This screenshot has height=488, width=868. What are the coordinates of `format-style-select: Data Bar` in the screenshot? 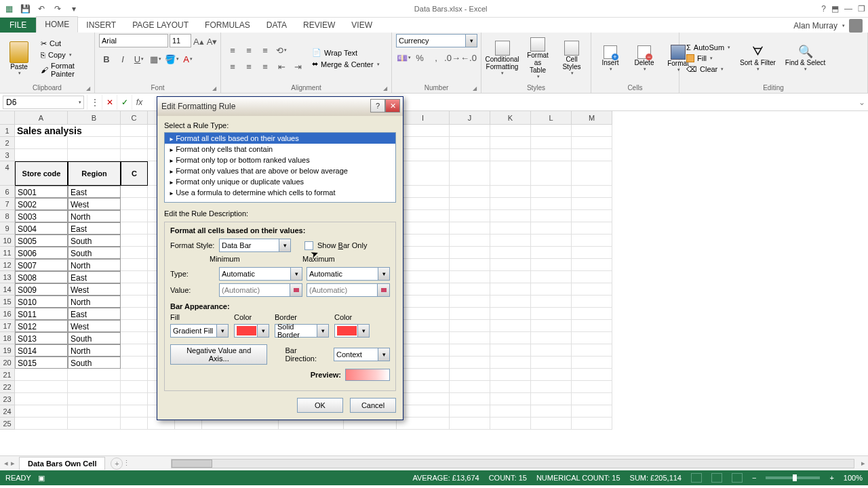 It's located at (255, 245).